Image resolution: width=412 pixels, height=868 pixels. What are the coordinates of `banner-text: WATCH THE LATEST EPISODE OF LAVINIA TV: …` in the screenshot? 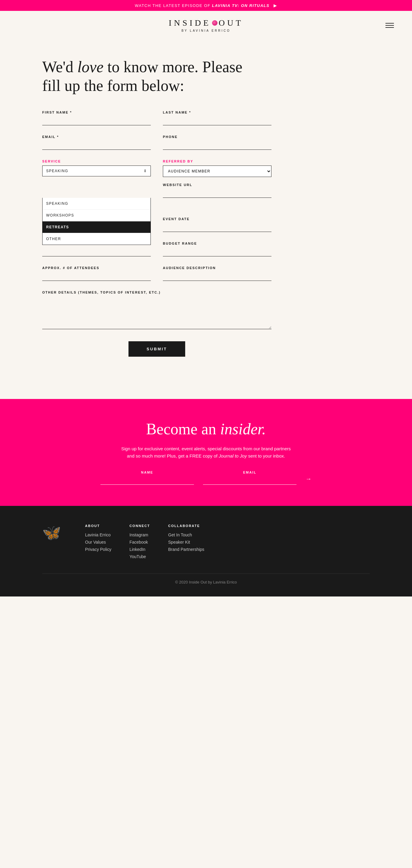 It's located at (203, 5).